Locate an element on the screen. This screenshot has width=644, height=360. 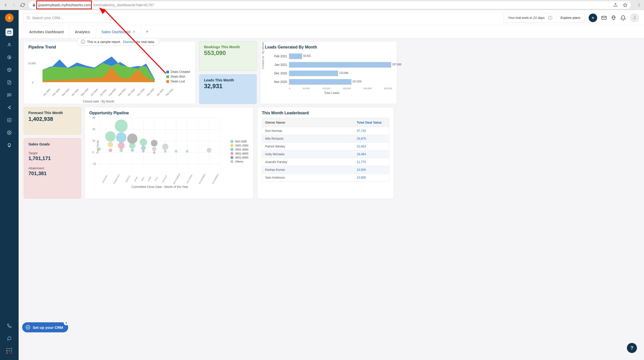
leads-bar-row: Dec 2020123,946 is located at coordinates (332, 73).